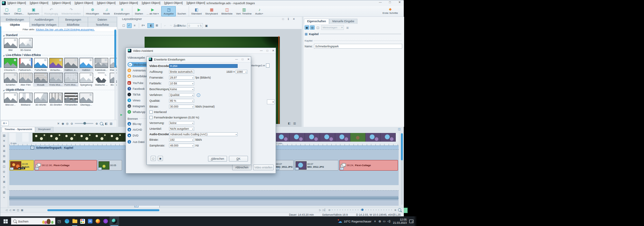 Image resolution: width=644 pixels, height=226 pixels. Describe the element at coordinates (4, 198) in the screenshot. I see `track-tool-icon: ≈` at that location.